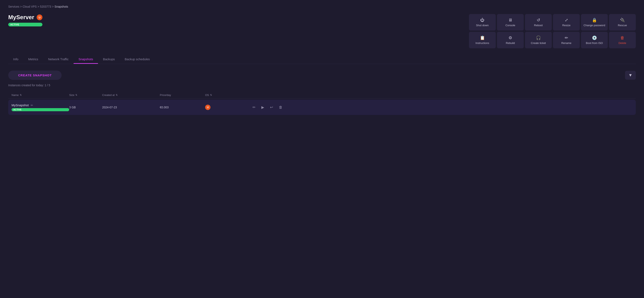 The width and height of the screenshot is (644, 298). I want to click on snapshot-os-icon: U, so click(208, 107).